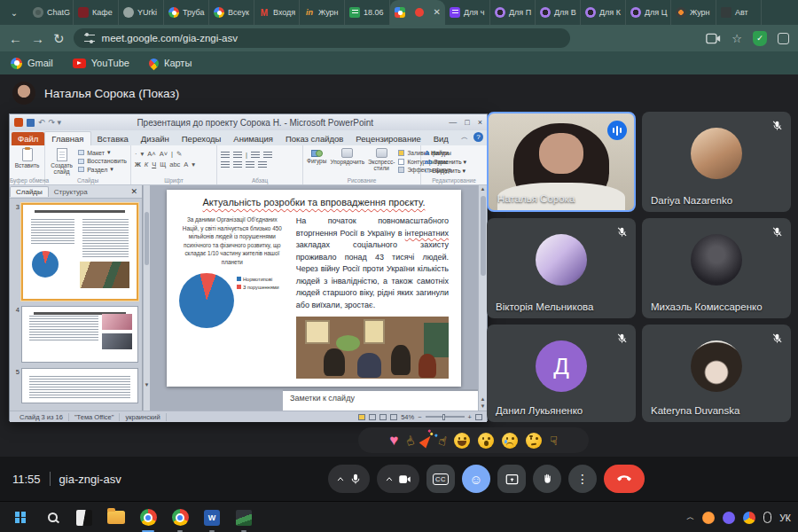 The width and height of the screenshot is (798, 532). Describe the element at coordinates (713, 39) in the screenshot. I see `tab-camera-icon` at that location.